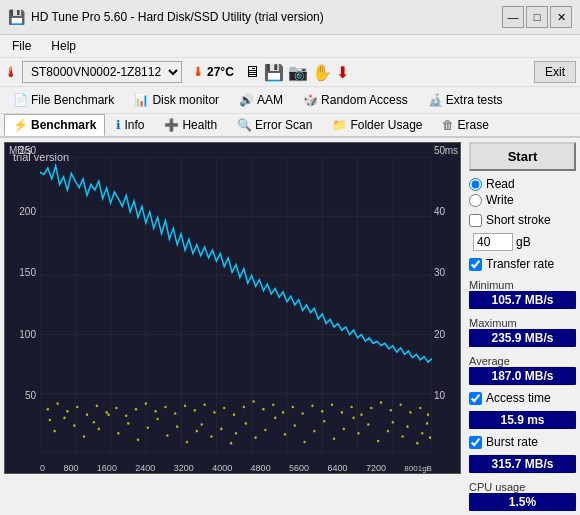  I want to click on transfer-rate-input, so click(476, 264).